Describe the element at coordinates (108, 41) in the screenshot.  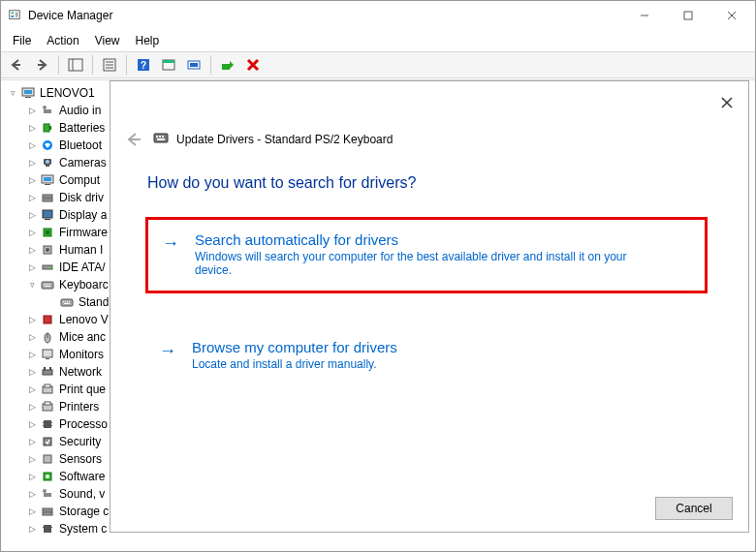
I see `menu-view: View` at that location.